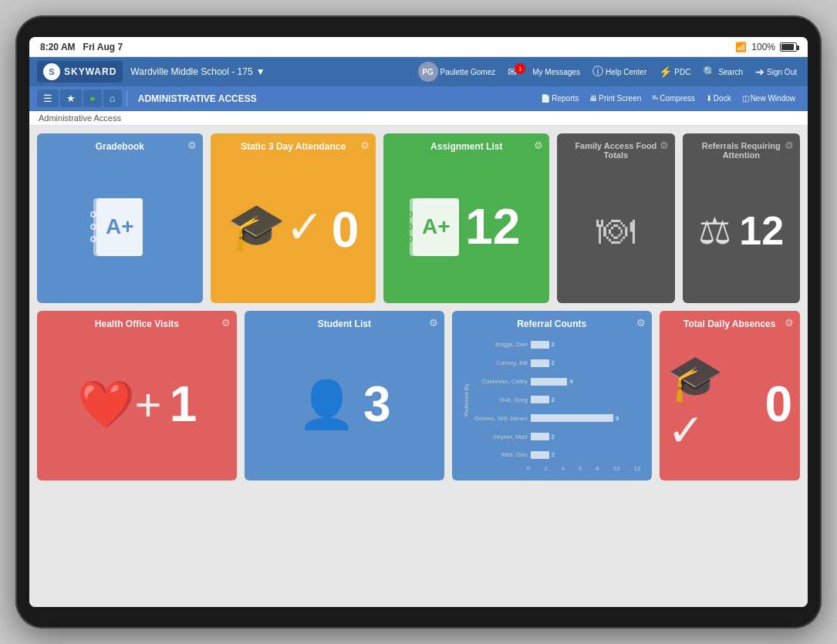 The width and height of the screenshot is (837, 644). I want to click on reports-icon: 📄, so click(545, 99).